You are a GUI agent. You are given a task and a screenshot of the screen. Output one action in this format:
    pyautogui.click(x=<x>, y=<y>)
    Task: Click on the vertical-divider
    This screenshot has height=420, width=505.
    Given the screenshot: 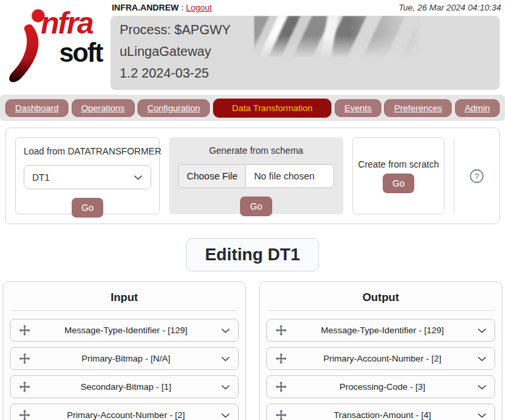 What is the action you would take?
    pyautogui.click(x=454, y=176)
    